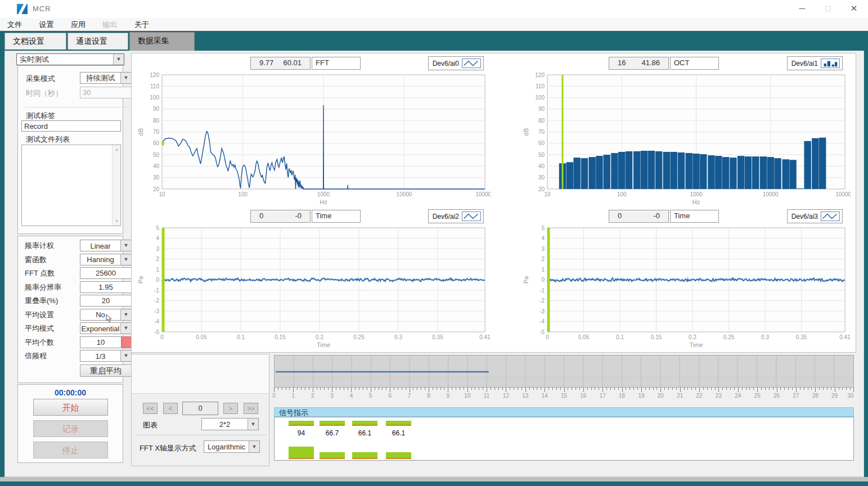 The width and height of the screenshot is (868, 486). Describe the element at coordinates (232, 447) in the screenshot. I see `fft-xaxis-mode-select: Logarithmic ▼` at that location.